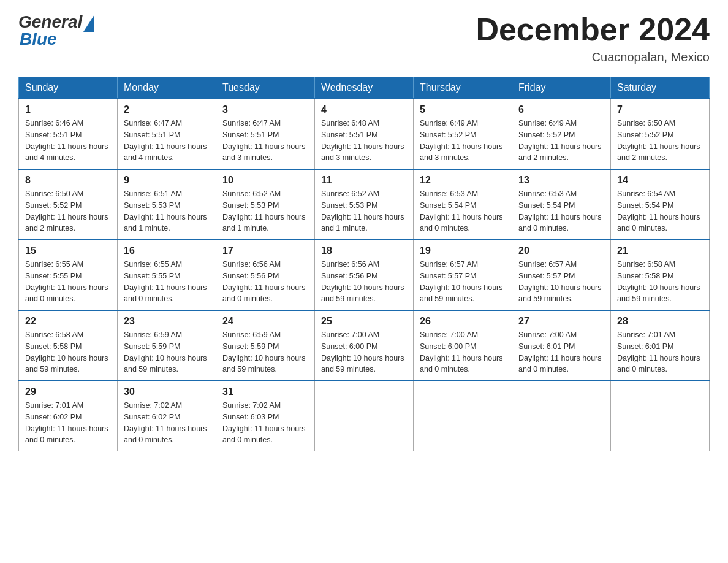  I want to click on day-number: 5, so click(463, 110).